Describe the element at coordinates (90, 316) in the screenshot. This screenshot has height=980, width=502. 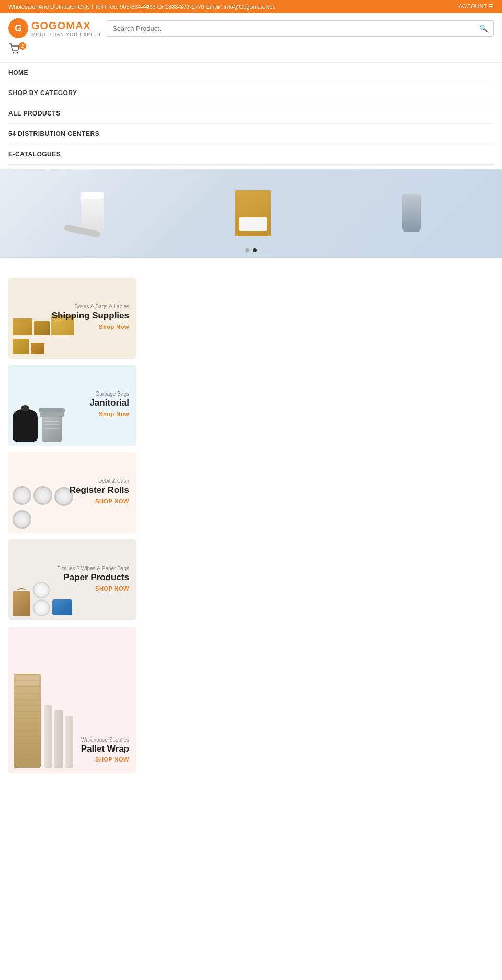
I see `card-title-shipping: Shipping Supplies` at that location.